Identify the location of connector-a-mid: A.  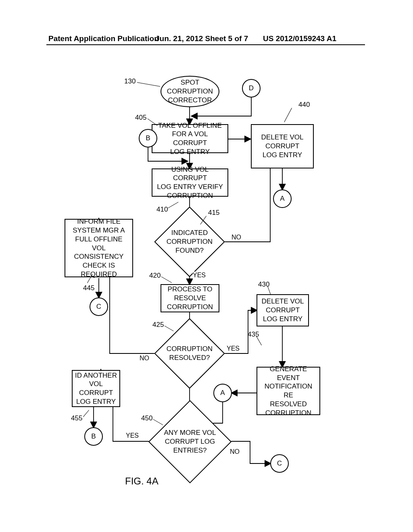
(223, 393).